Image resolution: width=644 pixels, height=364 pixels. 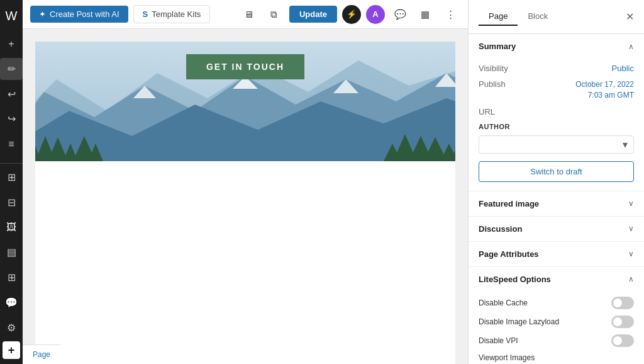 I want to click on page-attributes-section: Page Attributes ∨, so click(x=556, y=254).